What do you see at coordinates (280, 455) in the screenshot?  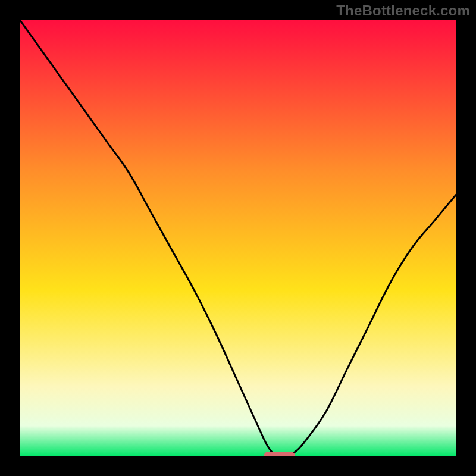 I see `minimum-marker` at bounding box center [280, 455].